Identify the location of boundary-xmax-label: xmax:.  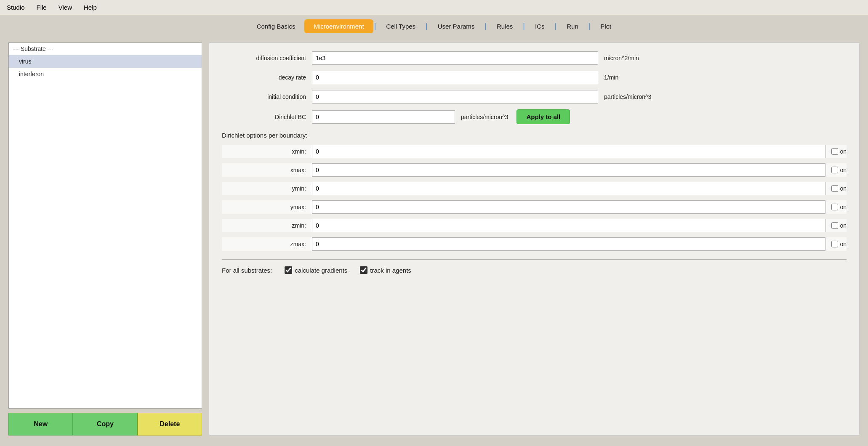
(264, 170).